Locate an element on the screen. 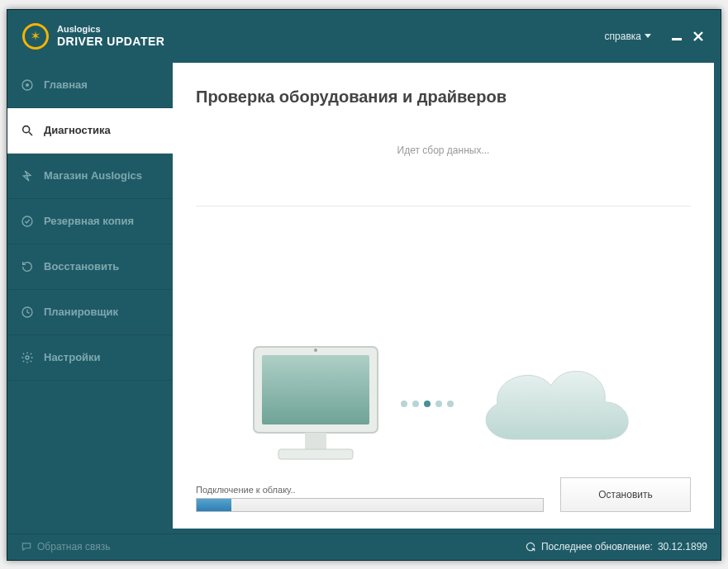  sidebar-item-scheduler: Планировщик is located at coordinates (90, 312).